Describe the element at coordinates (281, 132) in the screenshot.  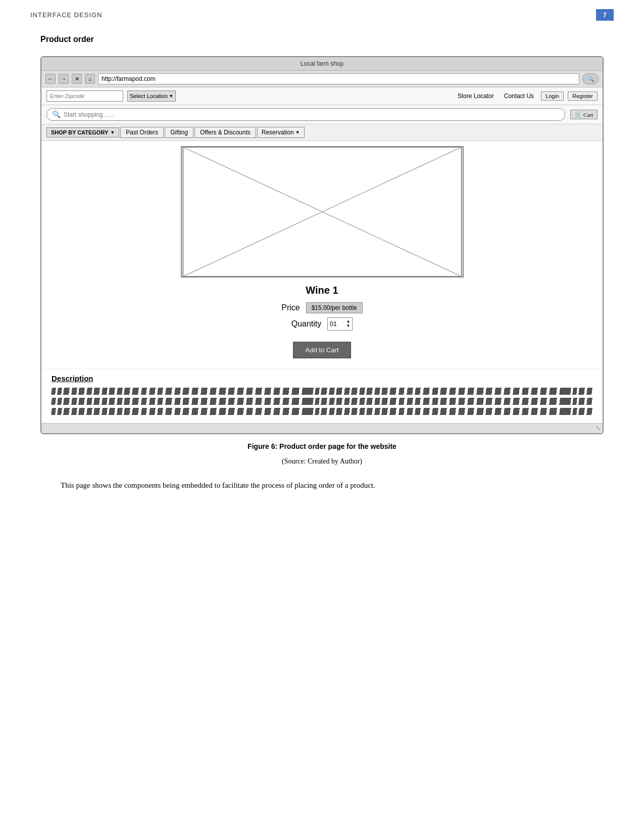
I see `reservation-nav: Reservation ▼` at that location.